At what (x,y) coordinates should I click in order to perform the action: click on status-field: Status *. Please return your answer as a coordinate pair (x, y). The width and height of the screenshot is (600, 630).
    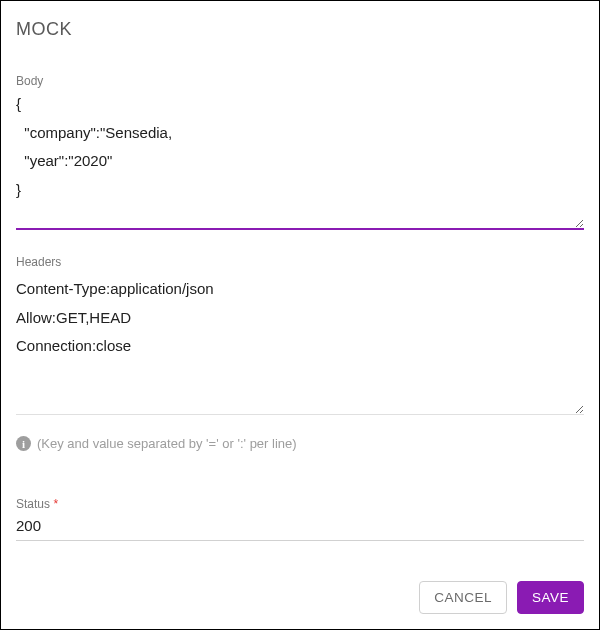
    Looking at the image, I should click on (300, 519).